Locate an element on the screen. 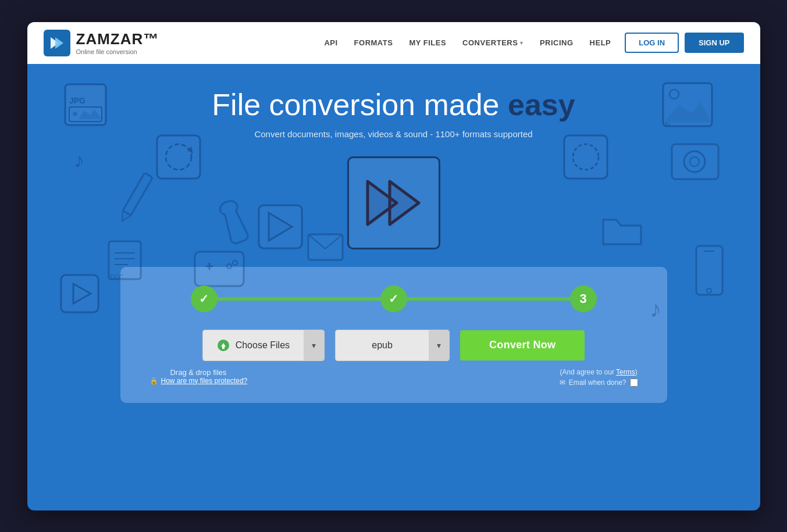 This screenshot has width=787, height=532. step-1-circle: ✓ is located at coordinates (204, 299).